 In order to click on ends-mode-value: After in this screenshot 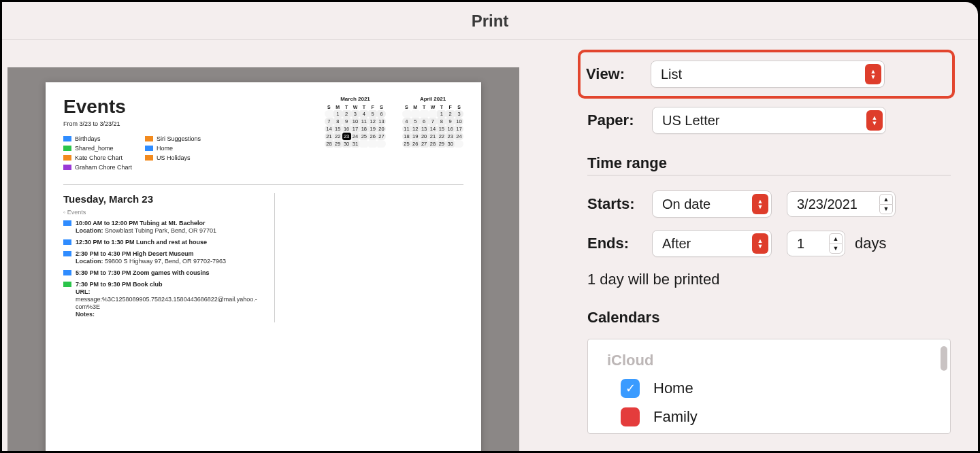, I will do `click(676, 244)`.